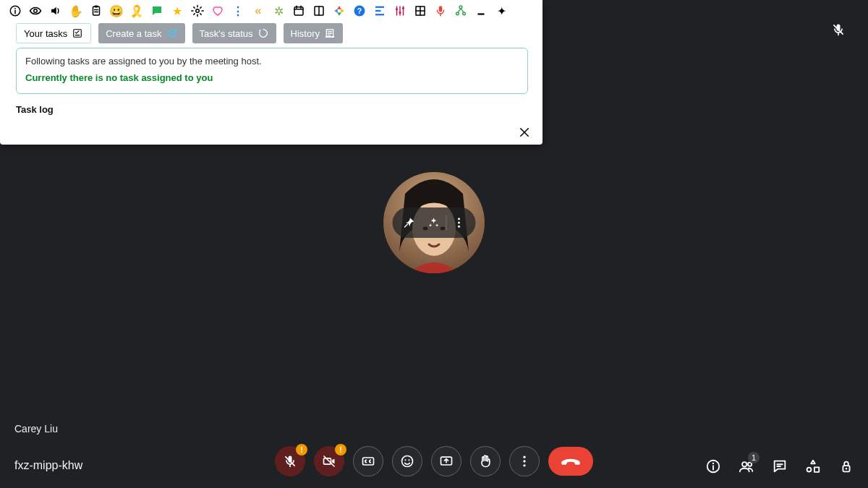  I want to click on present-button, so click(446, 461).